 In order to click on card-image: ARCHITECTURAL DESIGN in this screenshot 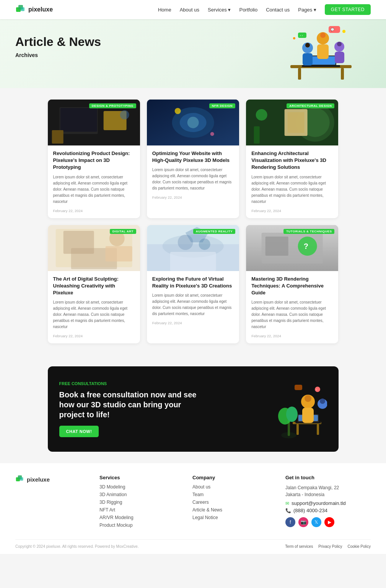, I will do `click(292, 122)`.